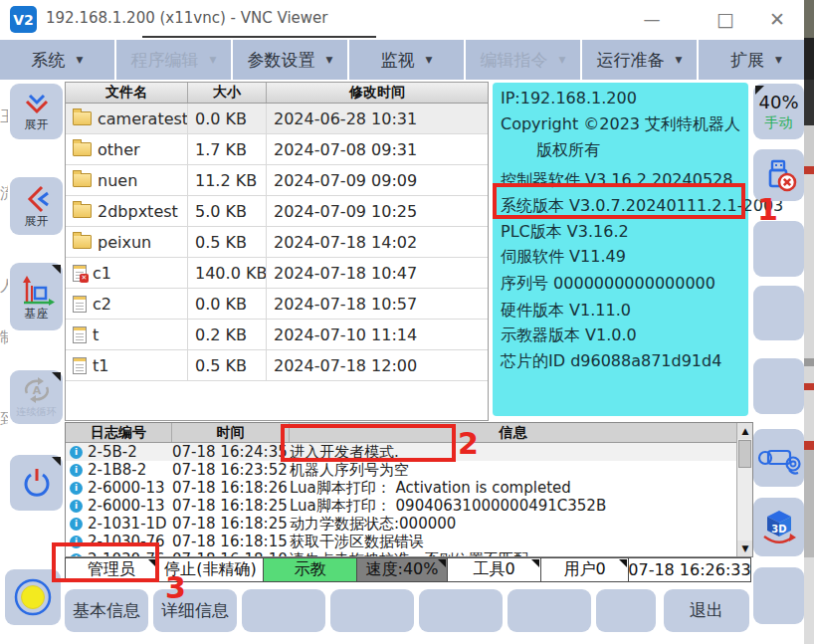  What do you see at coordinates (745, 548) in the screenshot?
I see `scroll-down-icon: ▼` at bounding box center [745, 548].